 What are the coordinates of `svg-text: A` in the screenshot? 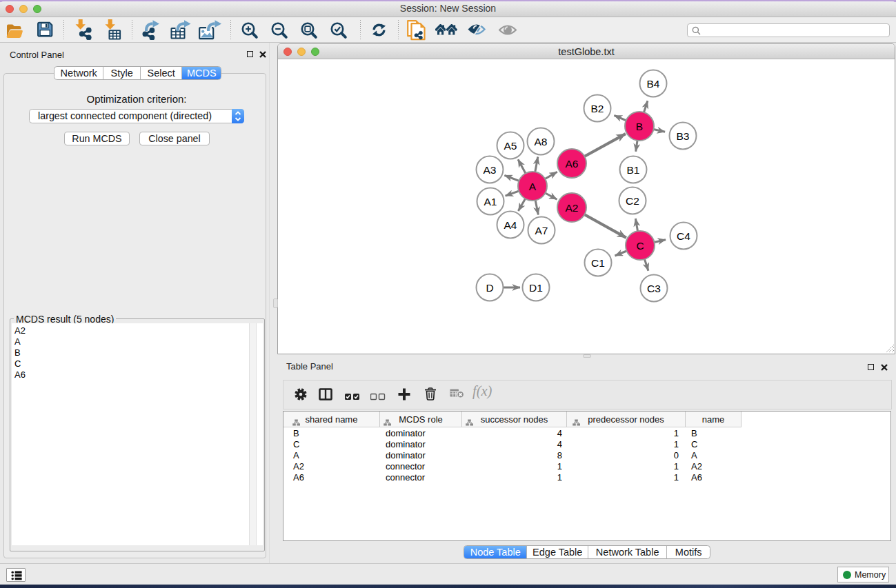 It's located at (532, 186).